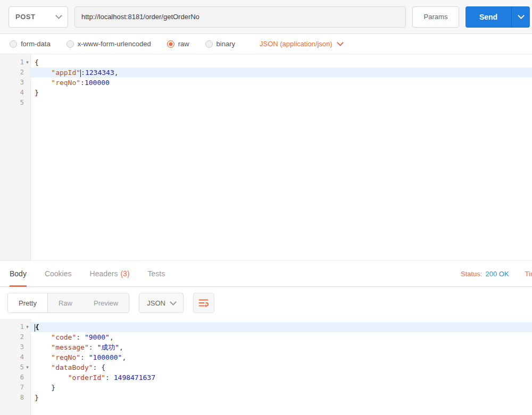 The width and height of the screenshot is (532, 415). Describe the element at coordinates (204, 303) in the screenshot. I see `wrap-text-button` at that location.